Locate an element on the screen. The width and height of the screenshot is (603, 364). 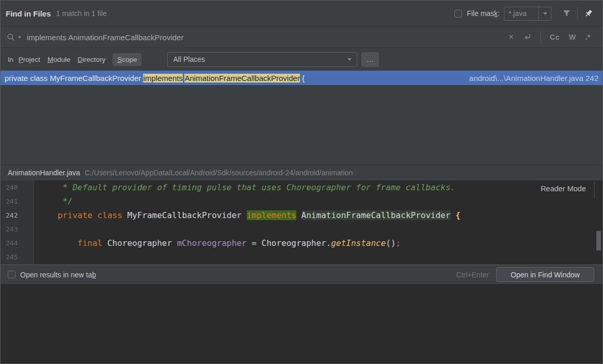
code-line: 243 is located at coordinates (302, 229).